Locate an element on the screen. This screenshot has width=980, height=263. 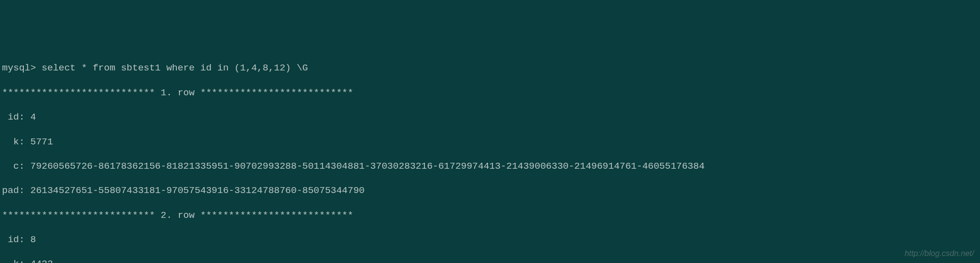
row2-k: k: 4422 is located at coordinates (490, 261).